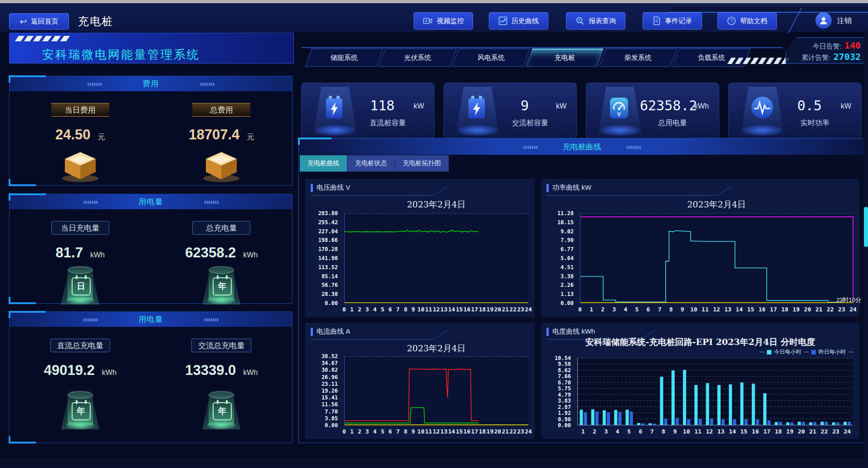  What do you see at coordinates (436, 310) in the screenshot?
I see `voltage-x-axis: 0123456789101112131415161718192021222324` at bounding box center [436, 310].